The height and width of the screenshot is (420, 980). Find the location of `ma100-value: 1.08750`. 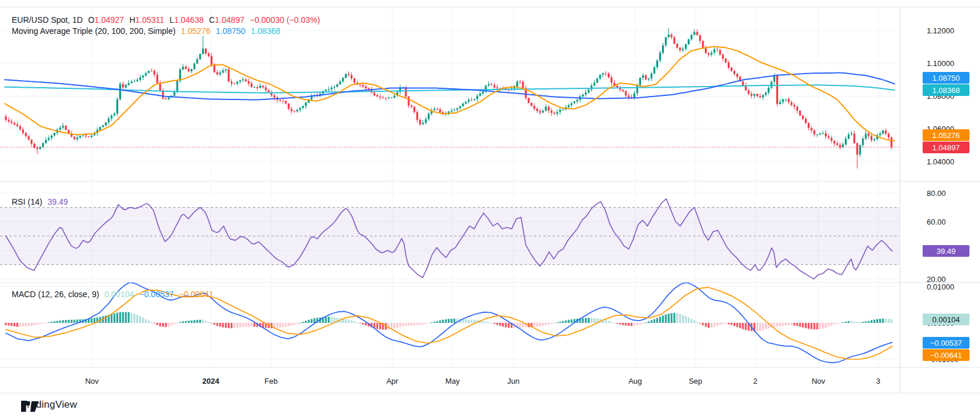

ma100-value: 1.08750 is located at coordinates (231, 31).